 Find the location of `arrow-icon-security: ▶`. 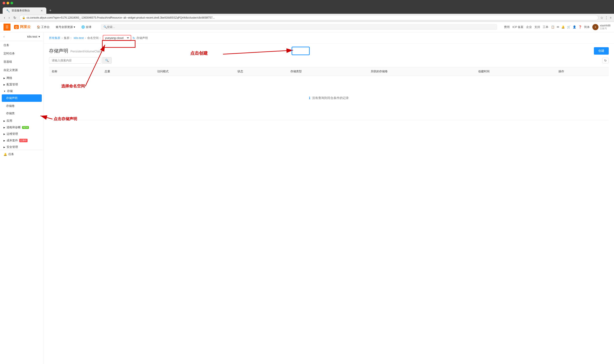

arrow-icon-security: ▶ is located at coordinates (4, 147).